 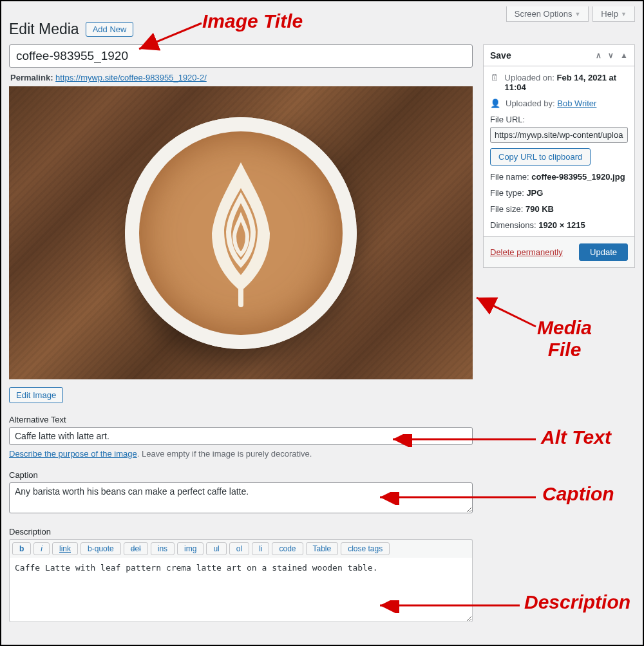 I want to click on add-new-button: Add New, so click(x=109, y=30).